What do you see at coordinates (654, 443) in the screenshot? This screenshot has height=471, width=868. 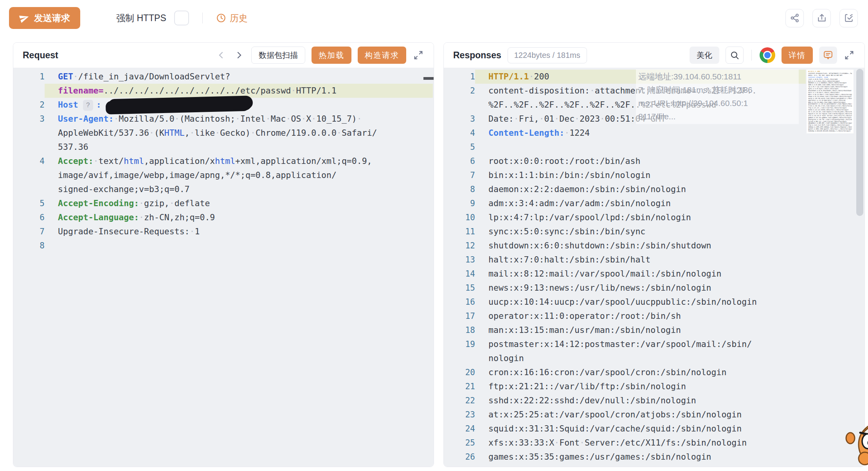 I see `code-line: 25xfs:x:33:33:X·Font·Server:/etc/X11/fs:…` at bounding box center [654, 443].